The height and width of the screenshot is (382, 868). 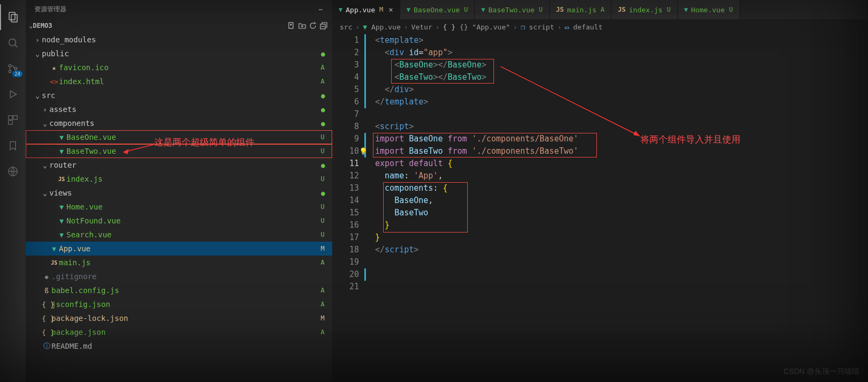 I want to click on breadcrumb-segment: ▭ default, so click(x=583, y=27).